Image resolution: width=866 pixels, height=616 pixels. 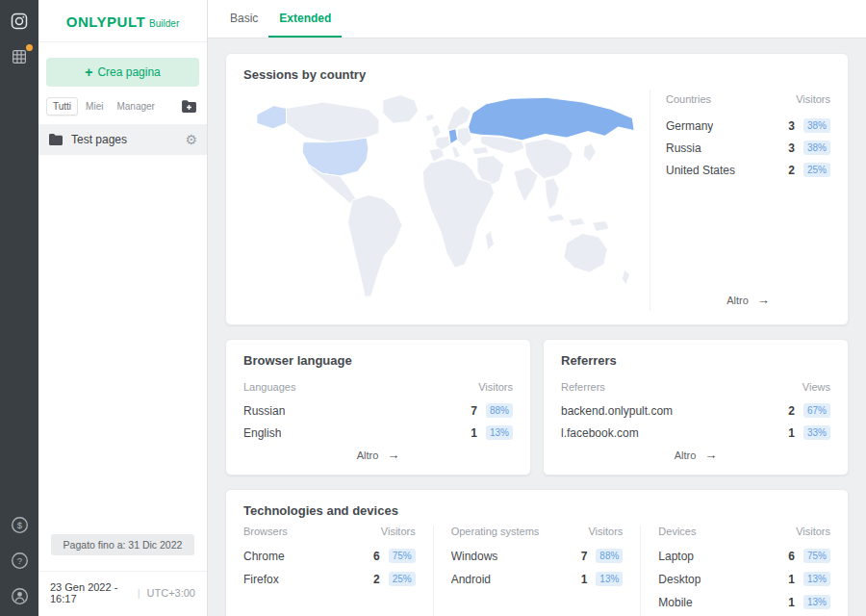 What do you see at coordinates (378, 387) in the screenshot?
I see `table-header: Languages Visitors` at bounding box center [378, 387].